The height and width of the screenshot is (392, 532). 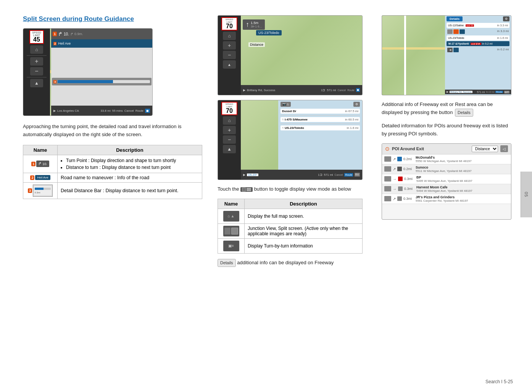 I want to click on up-btn-mid2: ▲, so click(x=229, y=149).